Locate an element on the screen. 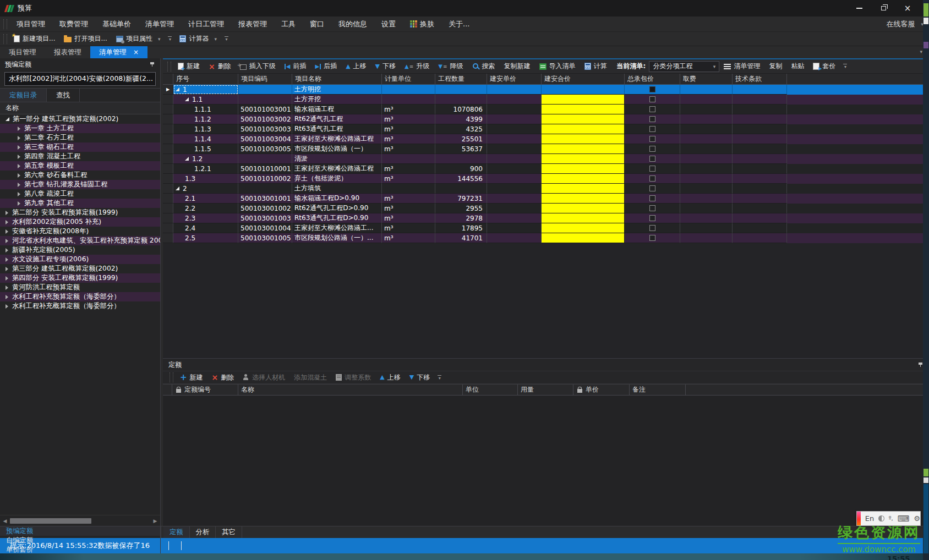  table-row: 2.1500103001001输水箱涵工程D>0.90m³797231 is located at coordinates (546, 199).